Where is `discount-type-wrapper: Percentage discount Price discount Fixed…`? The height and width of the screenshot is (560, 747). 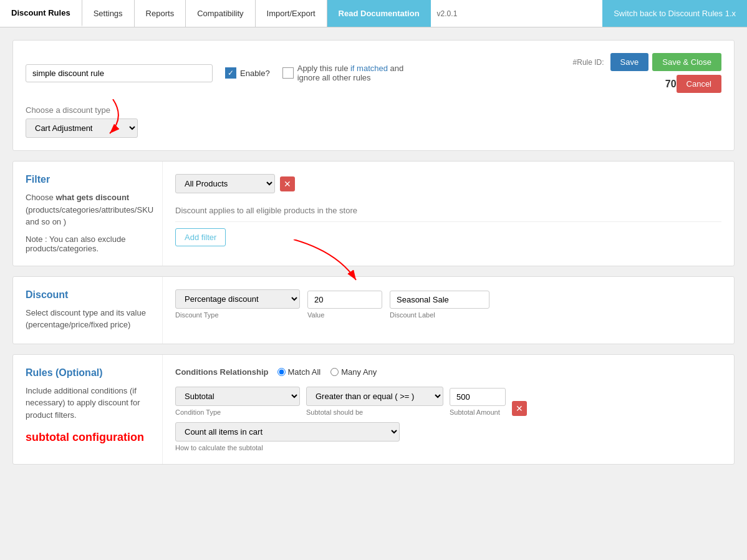
discount-type-wrapper: Percentage discount Price discount Fixed… is located at coordinates (238, 304).